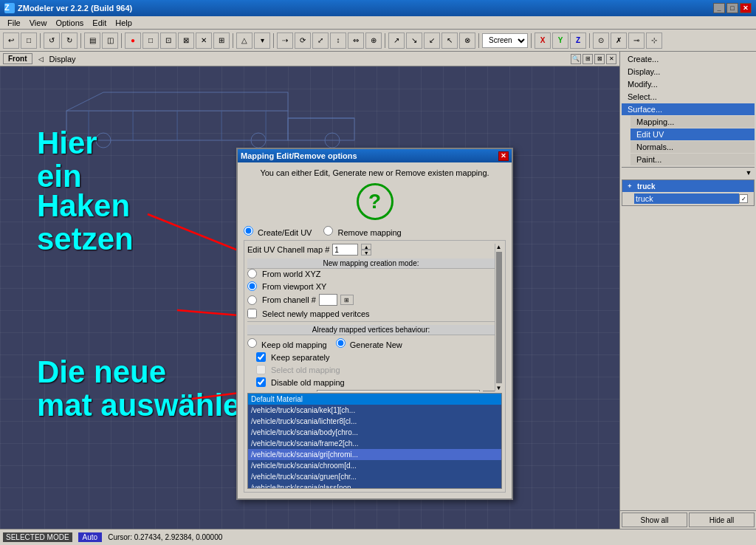  Describe the element at coordinates (328, 230) in the screenshot. I see `remove-mapping-radio` at that location.